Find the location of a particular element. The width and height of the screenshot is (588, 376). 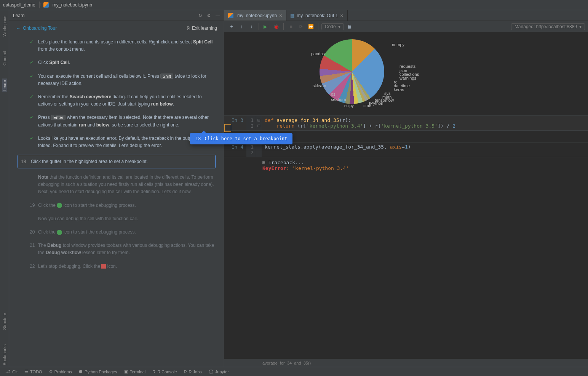

pie-label: sklearn is located at coordinates (319, 86).